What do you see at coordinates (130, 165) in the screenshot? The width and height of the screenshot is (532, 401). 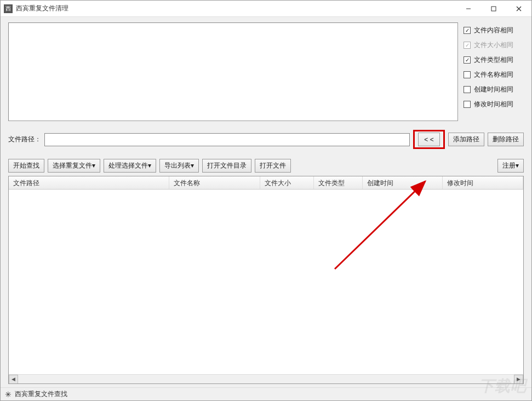 I see `process-selected-button: 处理选择文件▾` at bounding box center [130, 165].